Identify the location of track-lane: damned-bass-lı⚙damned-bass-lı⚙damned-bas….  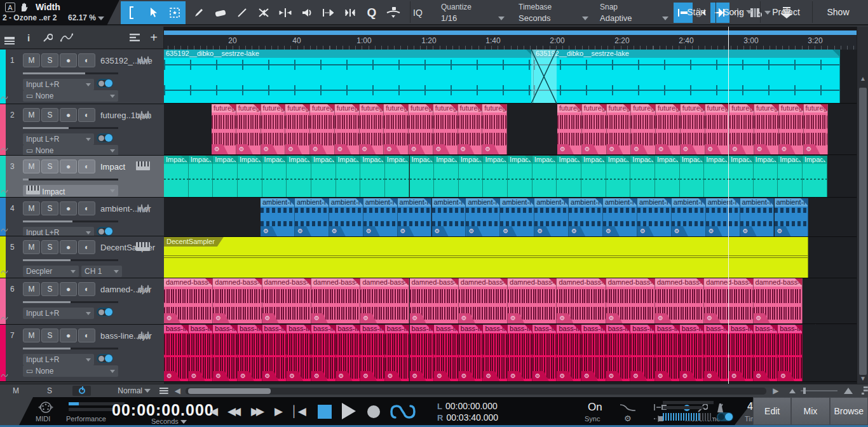
(510, 301).